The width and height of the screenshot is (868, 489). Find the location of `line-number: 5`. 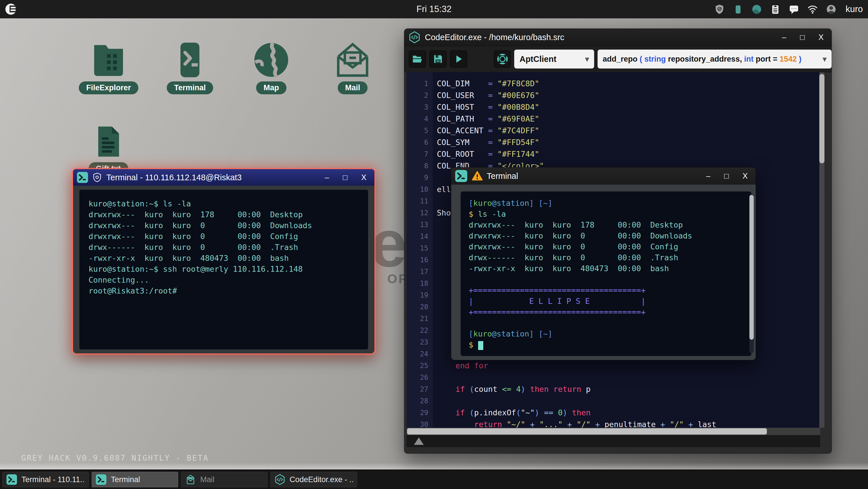

line-number: 5 is located at coordinates (420, 131).